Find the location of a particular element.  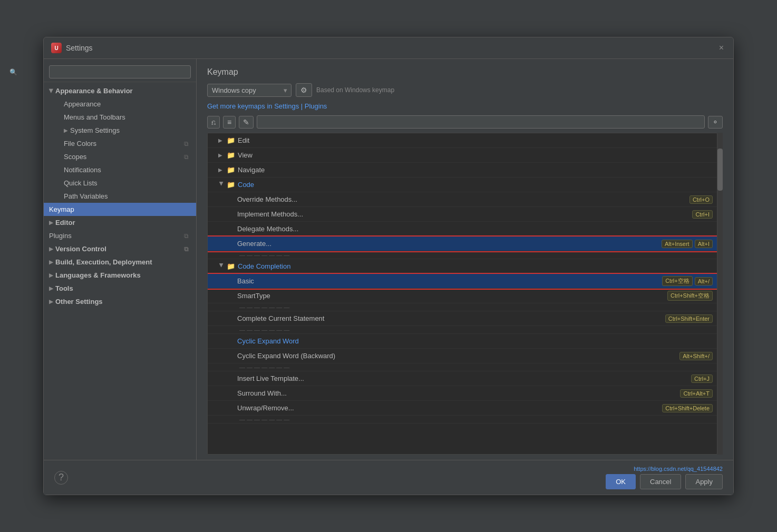

tree-row: ▶ 📁 View is located at coordinates (462, 155).